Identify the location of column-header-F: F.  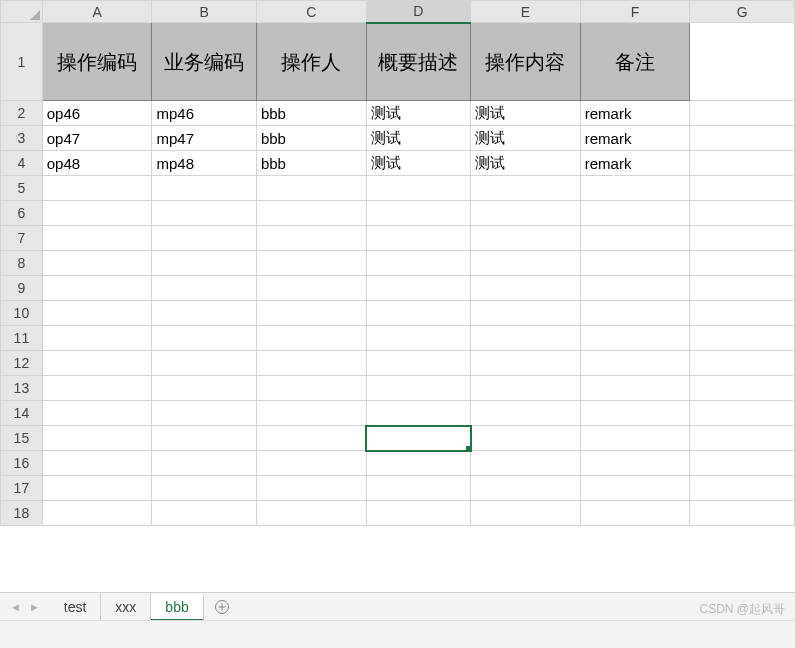
(635, 12).